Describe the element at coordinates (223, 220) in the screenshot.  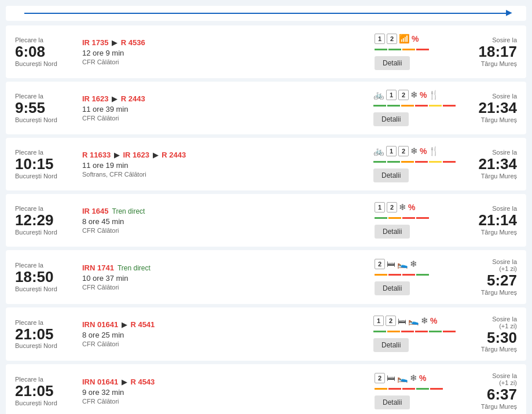
I see `journey-info: IR 1645Tren direct 8 ore 45 min CFR Călă…` at that location.